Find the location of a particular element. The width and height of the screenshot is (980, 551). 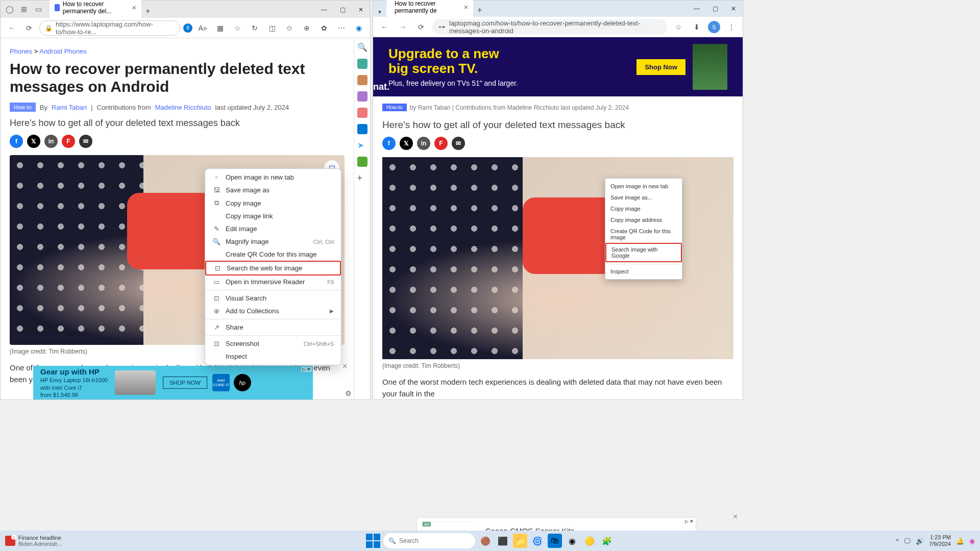

taskbar-app-4: 🧩 is located at coordinates (607, 541).